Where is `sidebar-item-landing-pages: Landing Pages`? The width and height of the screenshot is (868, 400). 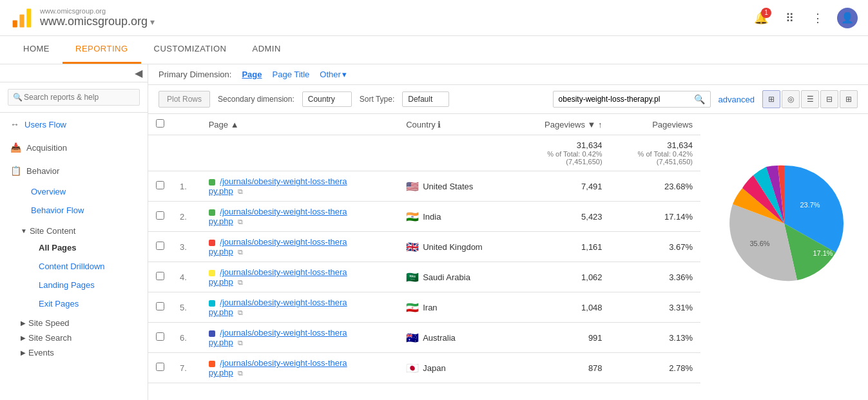
sidebar-item-landing-pages: Landing Pages is located at coordinates (88, 285).